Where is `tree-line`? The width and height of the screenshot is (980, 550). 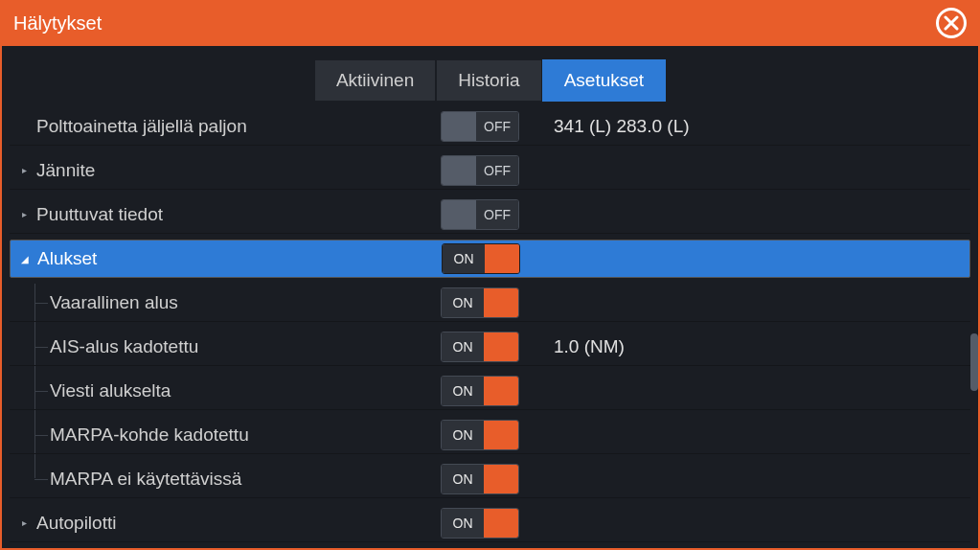
tree-line is located at coordinates (34, 470).